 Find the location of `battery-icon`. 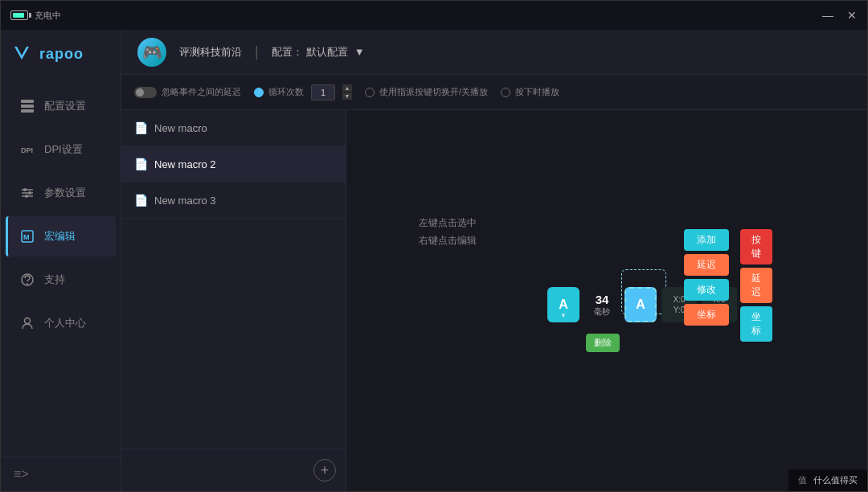

battery-icon is located at coordinates (19, 15).